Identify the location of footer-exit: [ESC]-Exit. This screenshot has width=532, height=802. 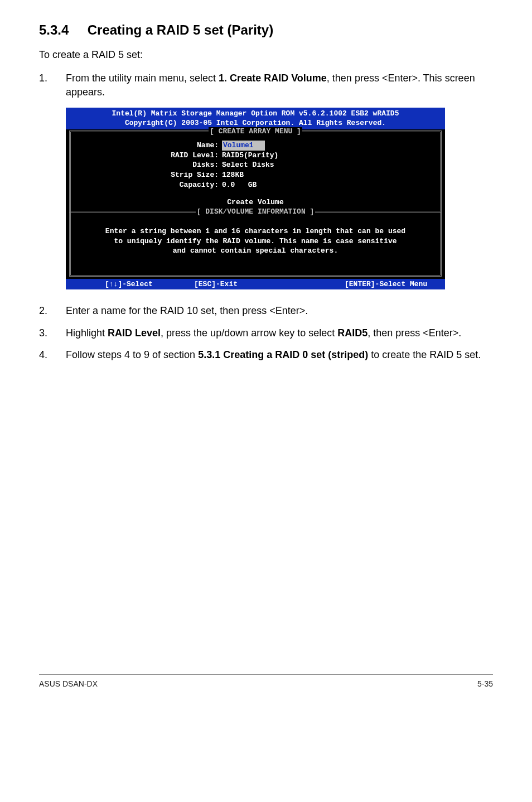
(250, 284).